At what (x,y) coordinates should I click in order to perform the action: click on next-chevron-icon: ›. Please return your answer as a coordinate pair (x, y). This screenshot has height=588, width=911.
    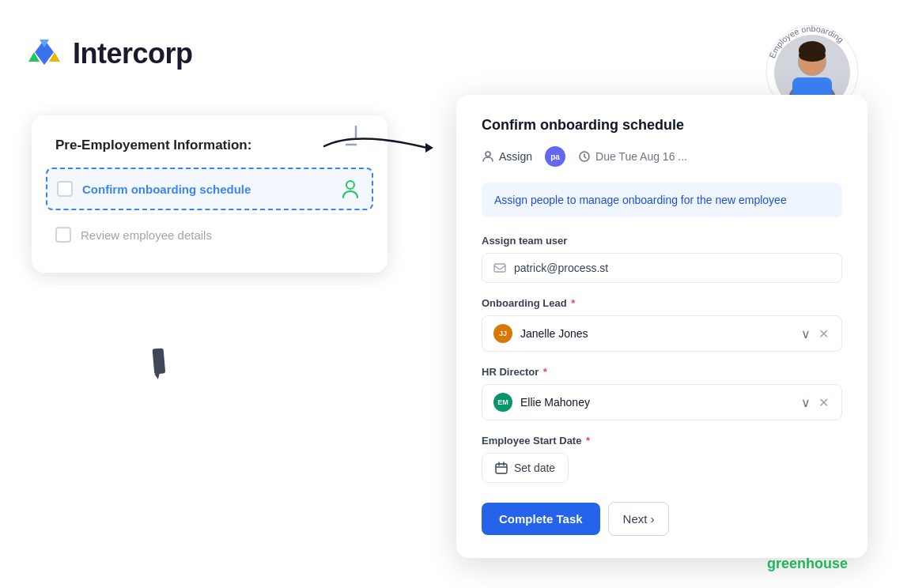
    Looking at the image, I should click on (652, 518).